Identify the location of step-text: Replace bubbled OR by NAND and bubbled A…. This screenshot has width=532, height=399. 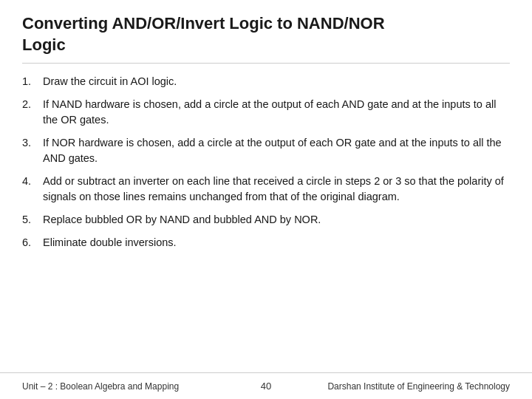
(276, 220).